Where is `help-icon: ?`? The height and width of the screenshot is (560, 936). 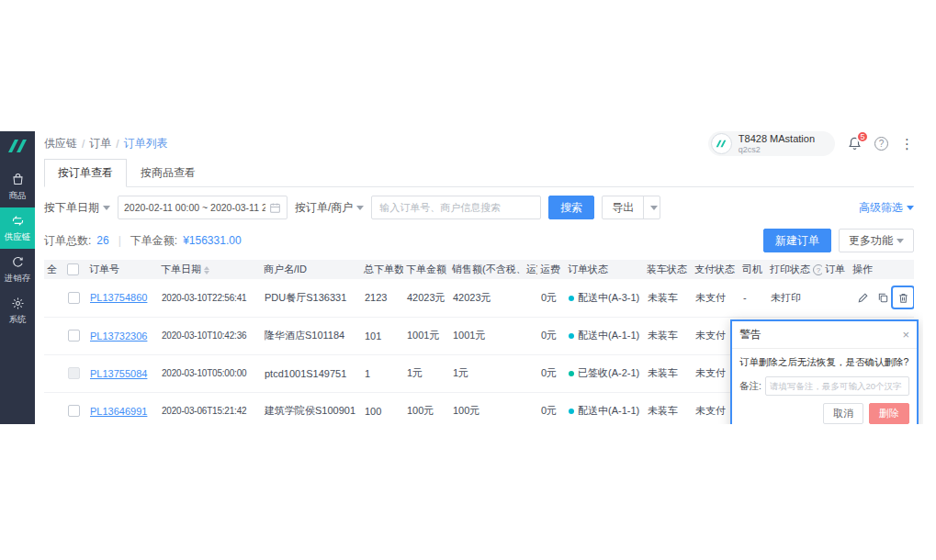 help-icon: ? is located at coordinates (882, 143).